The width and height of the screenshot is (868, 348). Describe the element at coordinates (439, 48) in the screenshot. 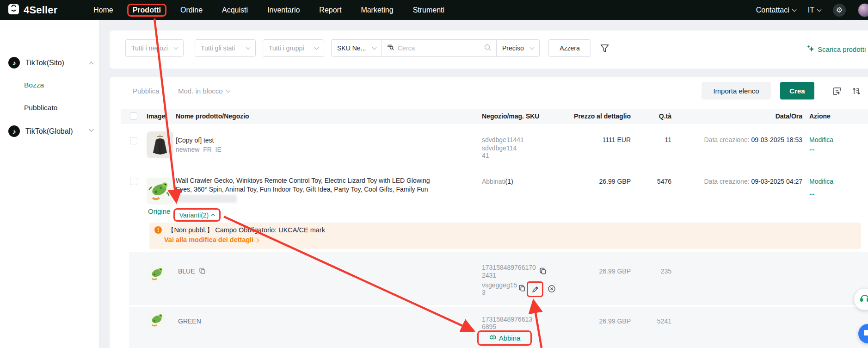

I see `search-input` at that location.